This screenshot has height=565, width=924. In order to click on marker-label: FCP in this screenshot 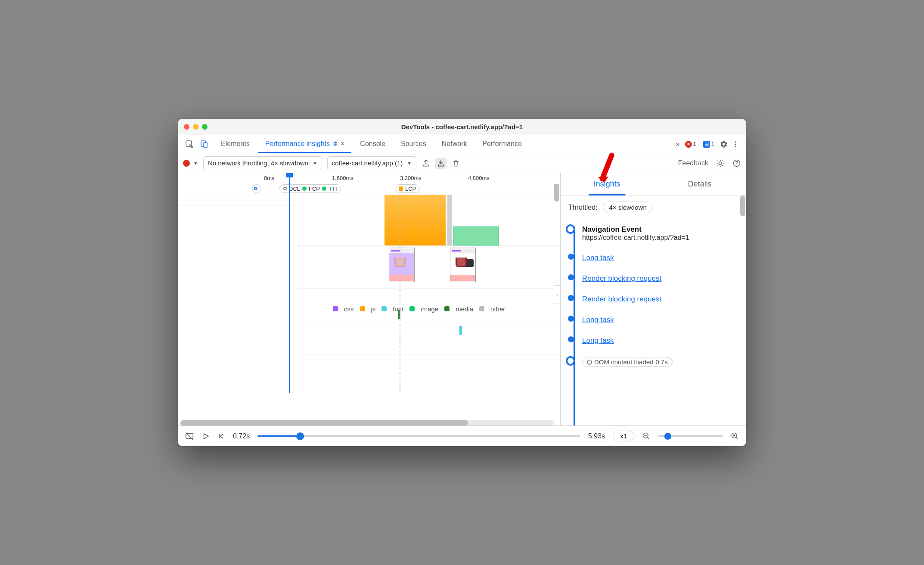, I will do `click(314, 189)`.